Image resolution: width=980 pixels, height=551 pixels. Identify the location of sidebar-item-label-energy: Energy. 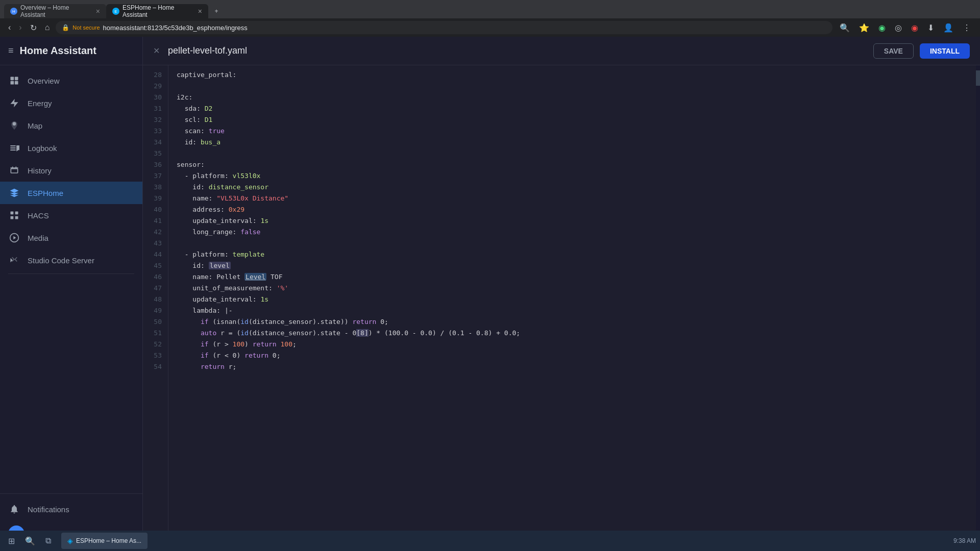
(40, 103).